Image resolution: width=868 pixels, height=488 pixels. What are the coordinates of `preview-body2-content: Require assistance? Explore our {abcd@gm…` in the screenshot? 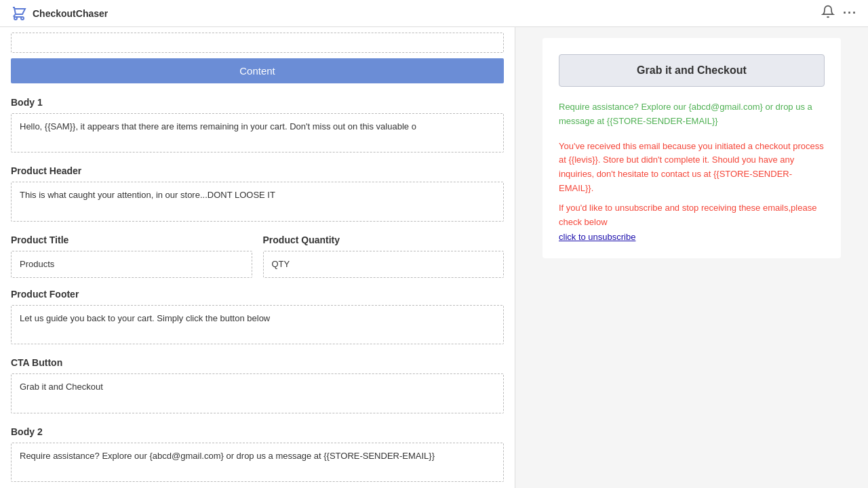 It's located at (686, 114).